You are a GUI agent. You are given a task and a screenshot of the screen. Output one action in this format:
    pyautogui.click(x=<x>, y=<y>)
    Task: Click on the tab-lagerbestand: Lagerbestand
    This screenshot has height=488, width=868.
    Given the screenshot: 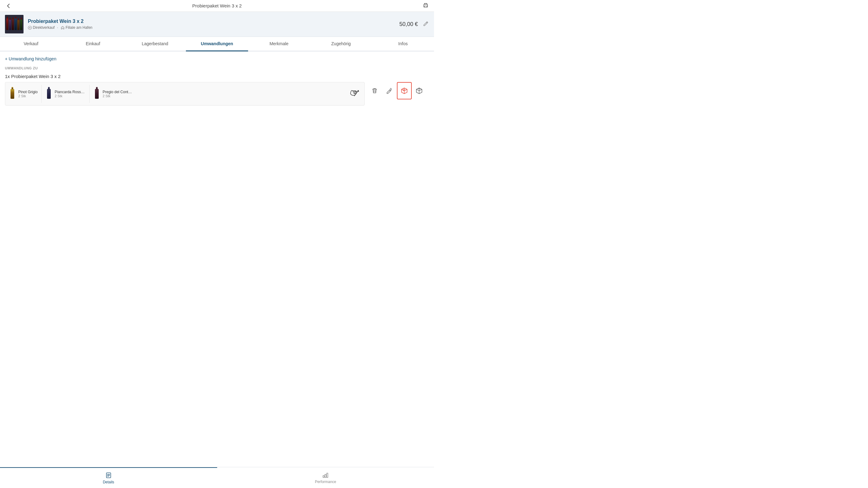 What is the action you would take?
    pyautogui.click(x=155, y=44)
    